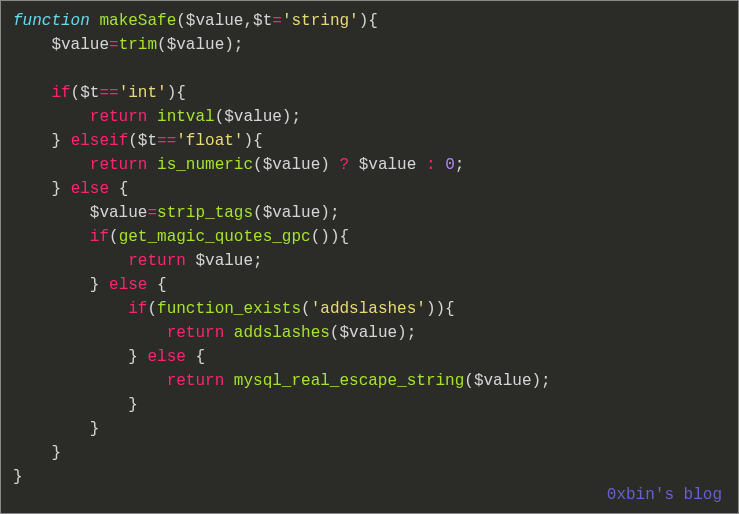 The width and height of the screenshot is (739, 514). I want to click on param-value: $value, so click(215, 21).